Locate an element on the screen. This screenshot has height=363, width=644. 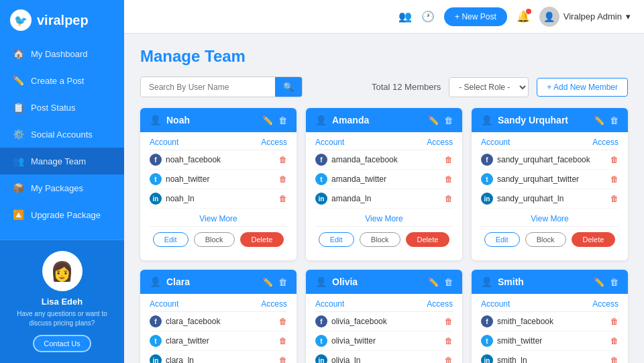
account-left: f clara_facebook is located at coordinates (185, 321).